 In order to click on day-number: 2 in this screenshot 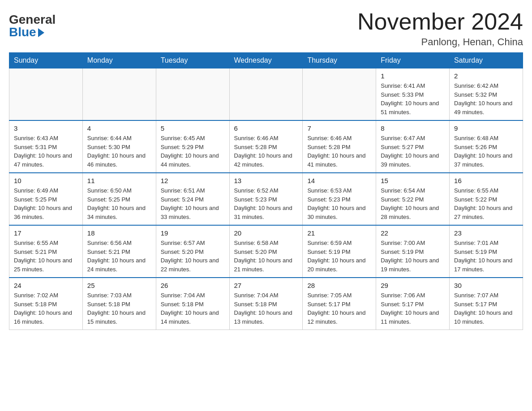, I will do `click(486, 76)`.